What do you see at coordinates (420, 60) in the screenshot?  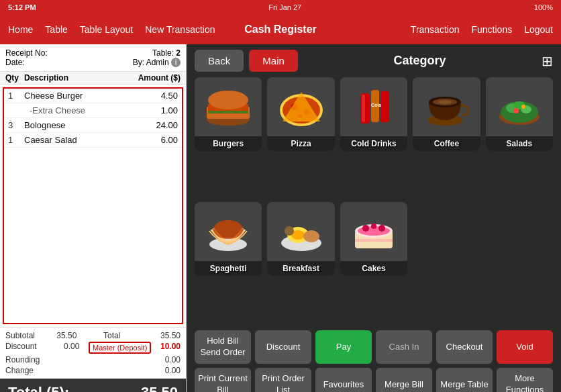 I see `category-title: Category` at bounding box center [420, 60].